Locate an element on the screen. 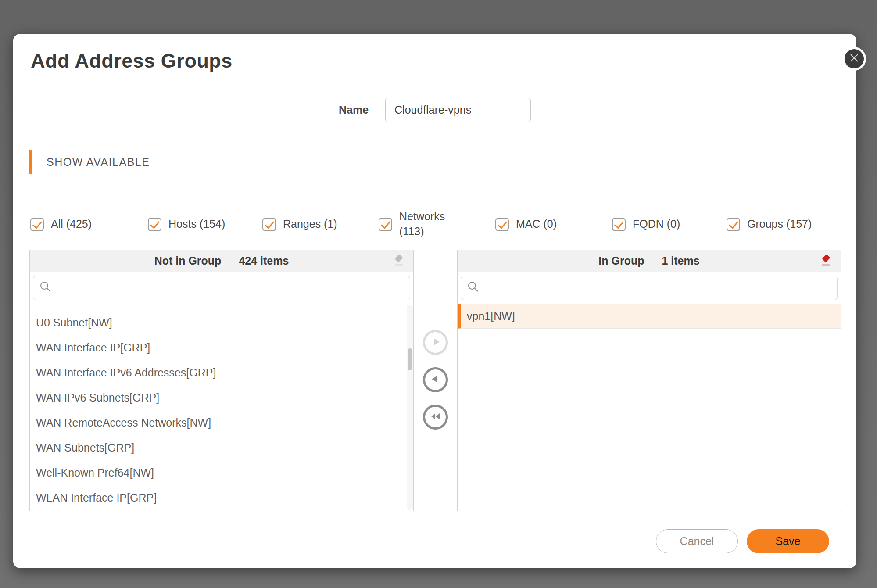  filter-label: Ranges (1) is located at coordinates (310, 224).